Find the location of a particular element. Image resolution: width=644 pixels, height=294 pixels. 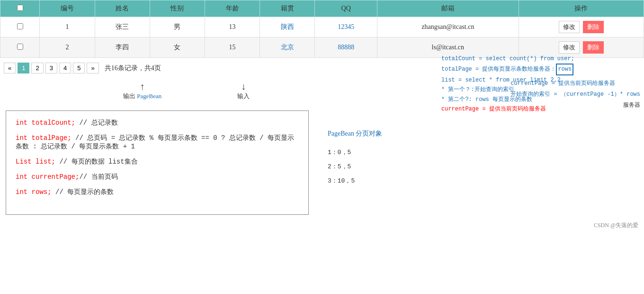

pagebean-items: 1：0，52：5，53：10，5 is located at coordinates (341, 168).